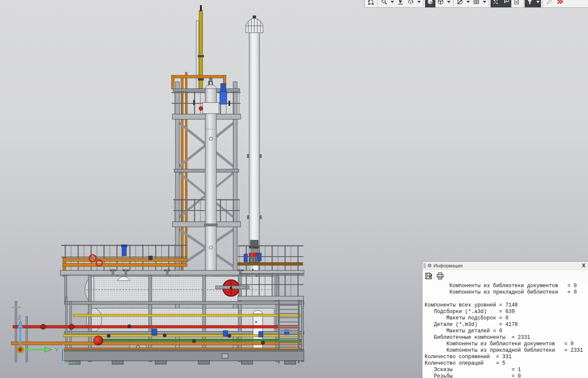  What do you see at coordinates (505, 330) in the screenshot?
I see `statistics-text: Компоненты из библиотеки документов = 0 …` at bounding box center [505, 330].